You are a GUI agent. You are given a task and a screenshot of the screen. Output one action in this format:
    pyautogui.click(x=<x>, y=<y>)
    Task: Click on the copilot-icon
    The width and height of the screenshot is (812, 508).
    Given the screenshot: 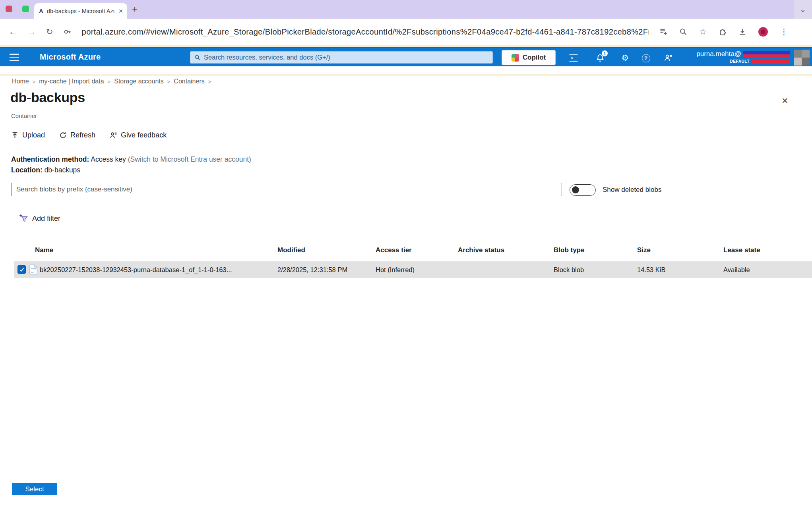 What is the action you would take?
    pyautogui.click(x=515, y=58)
    